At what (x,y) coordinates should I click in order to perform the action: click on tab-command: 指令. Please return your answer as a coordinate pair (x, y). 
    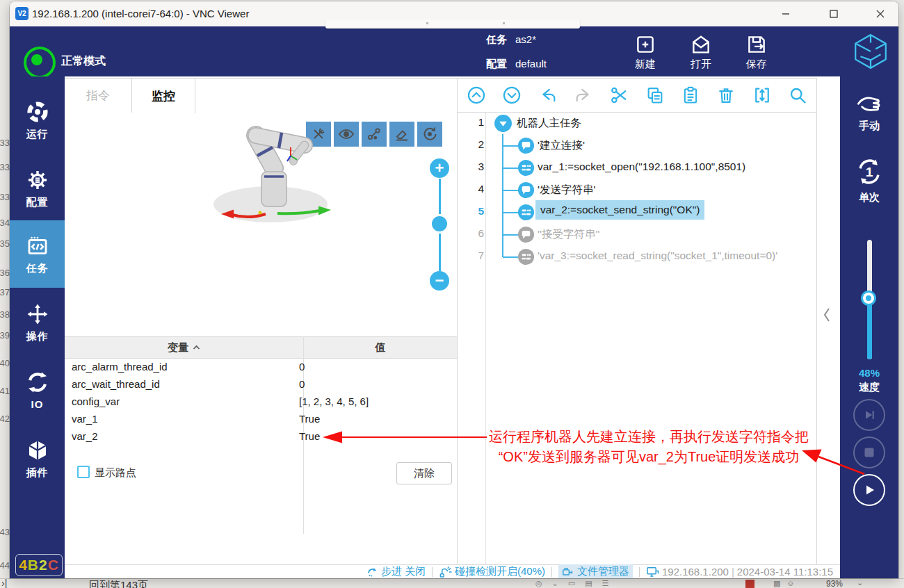
    Looking at the image, I should click on (99, 96).